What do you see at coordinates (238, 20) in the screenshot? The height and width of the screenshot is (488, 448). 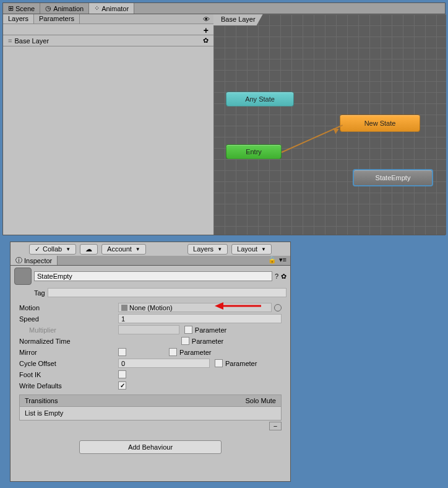 I see `breadcrumb: Base Layer` at bounding box center [238, 20].